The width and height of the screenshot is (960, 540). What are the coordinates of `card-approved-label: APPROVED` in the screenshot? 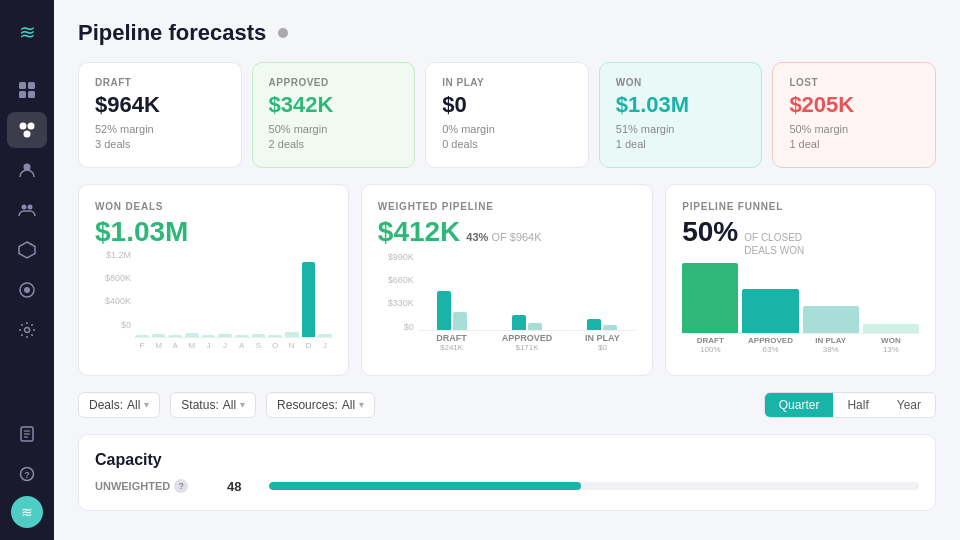 It's located at (334, 82).